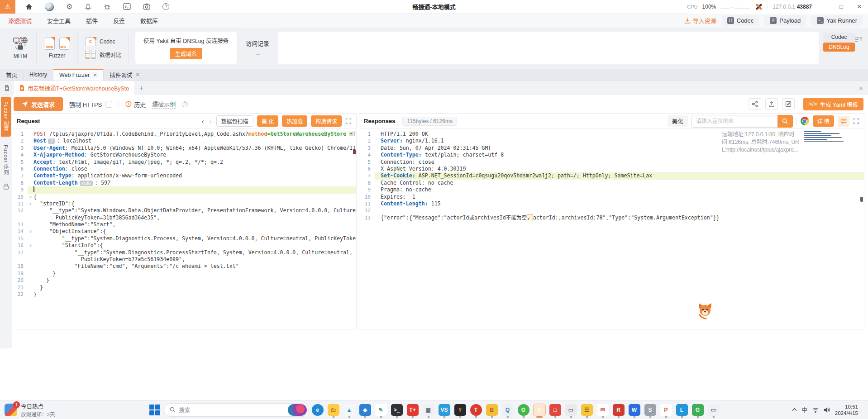 The width and height of the screenshot is (868, 419). I want to click on taskbar-icon-monitor-app: ▭, so click(714, 410).